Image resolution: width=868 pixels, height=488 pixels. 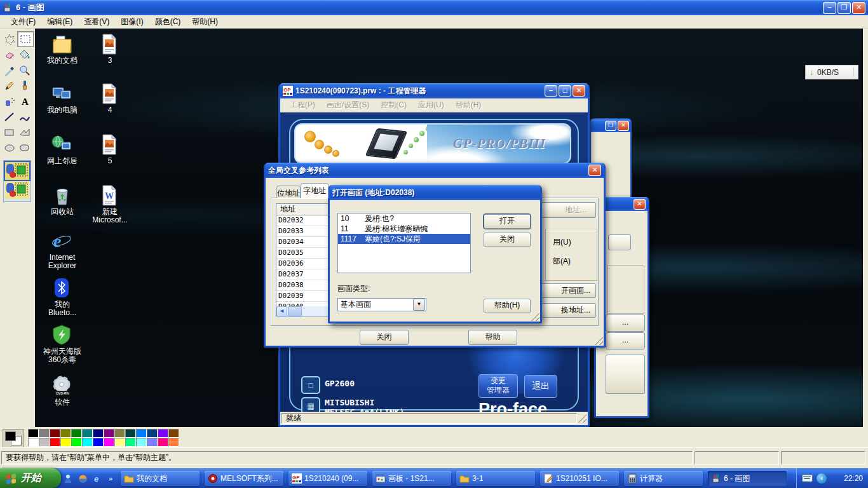 What do you see at coordinates (110, 50) in the screenshot?
I see `desktop-icon-image-file-20: 3` at bounding box center [110, 50].